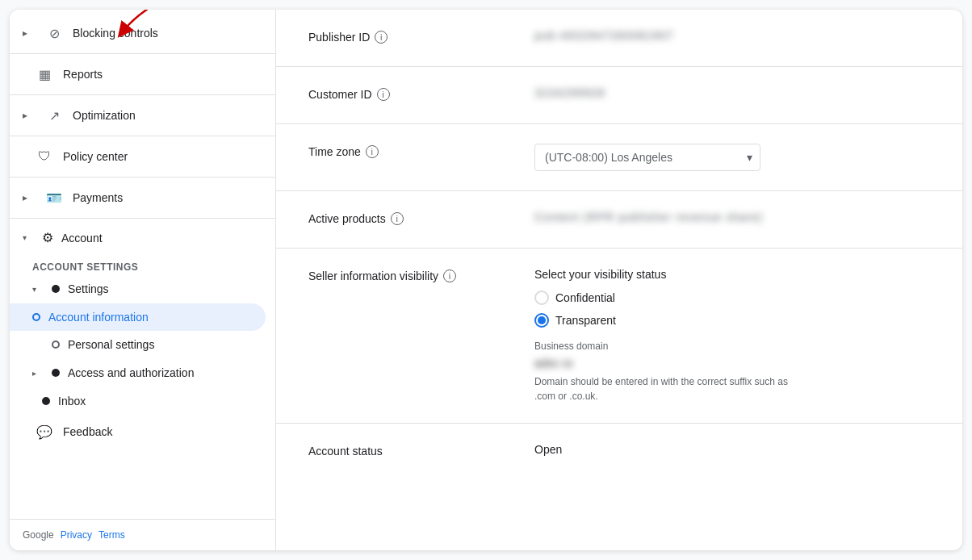 Image resolution: width=972 pixels, height=560 pixels. What do you see at coordinates (732, 320) in the screenshot?
I see `radio-option-transparent: Transparent` at bounding box center [732, 320].